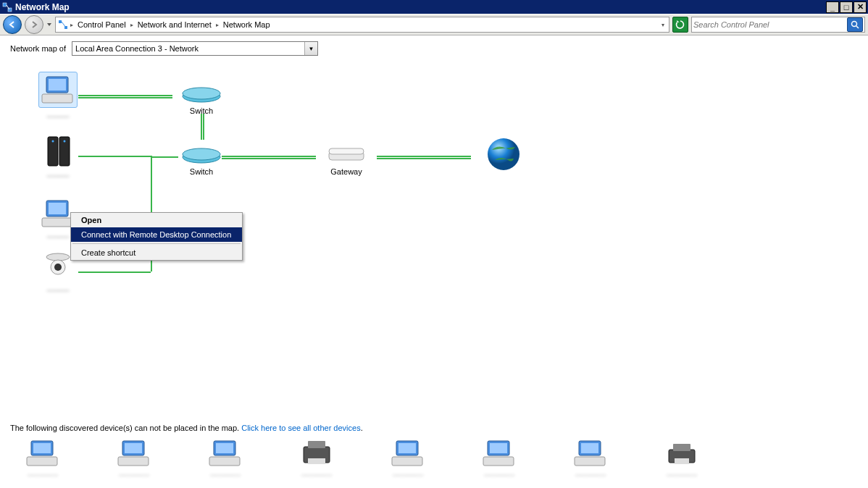  I want to click on see-all-devices-link: Click here to see all other devices, so click(301, 428).